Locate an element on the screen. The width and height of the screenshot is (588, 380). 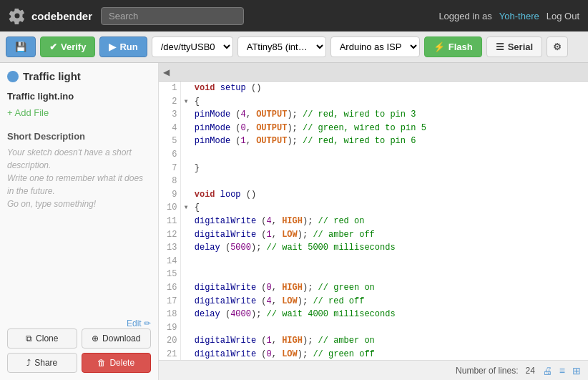
download-icon: ⊕ is located at coordinates (95, 338).